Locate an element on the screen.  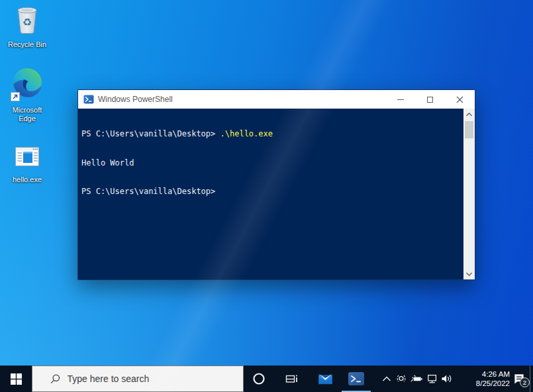
desktop-icon-microsoft-edge: Microsoft Edge is located at coordinates (27, 95).